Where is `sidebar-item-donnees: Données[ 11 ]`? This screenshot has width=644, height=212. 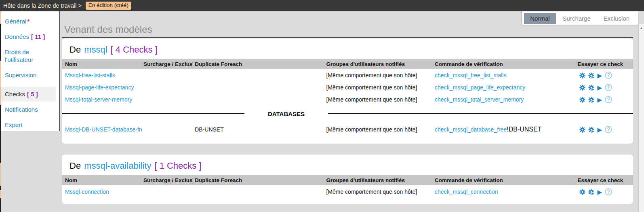
sidebar-item-donnees: Données[ 11 ] is located at coordinates (30, 36).